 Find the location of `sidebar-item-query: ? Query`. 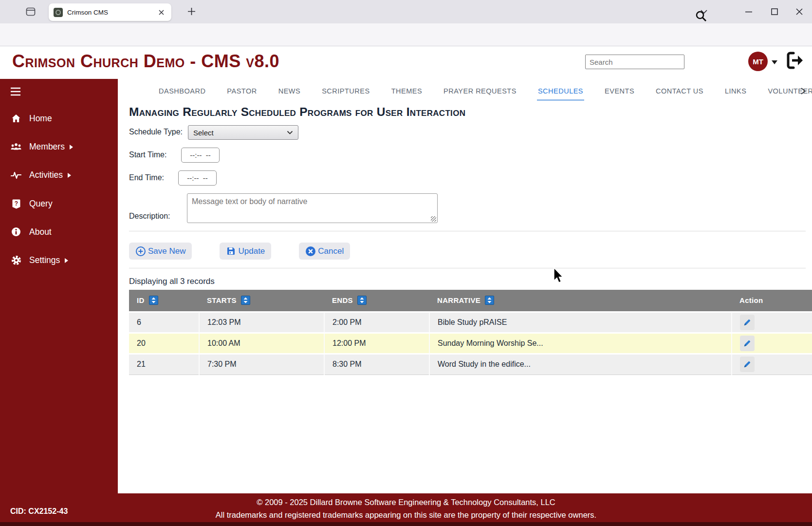

sidebar-item-query: ? Query is located at coordinates (59, 204).